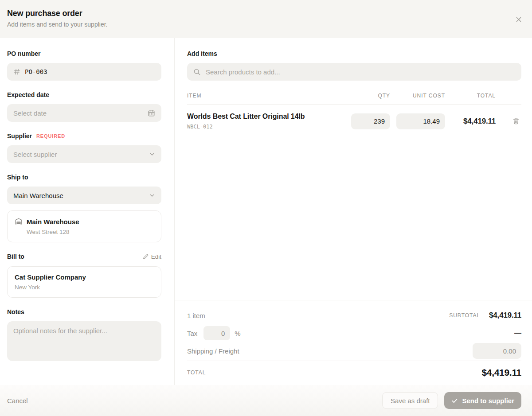  Describe the element at coordinates (497, 351) in the screenshot. I see `shipping-cost-input` at that location.